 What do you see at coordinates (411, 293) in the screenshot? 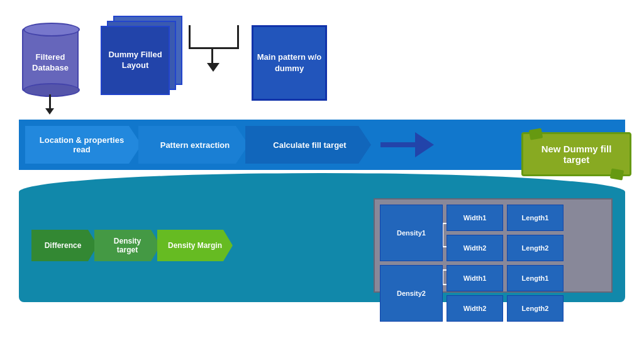
I see `density2-label: Density2` at bounding box center [411, 293].